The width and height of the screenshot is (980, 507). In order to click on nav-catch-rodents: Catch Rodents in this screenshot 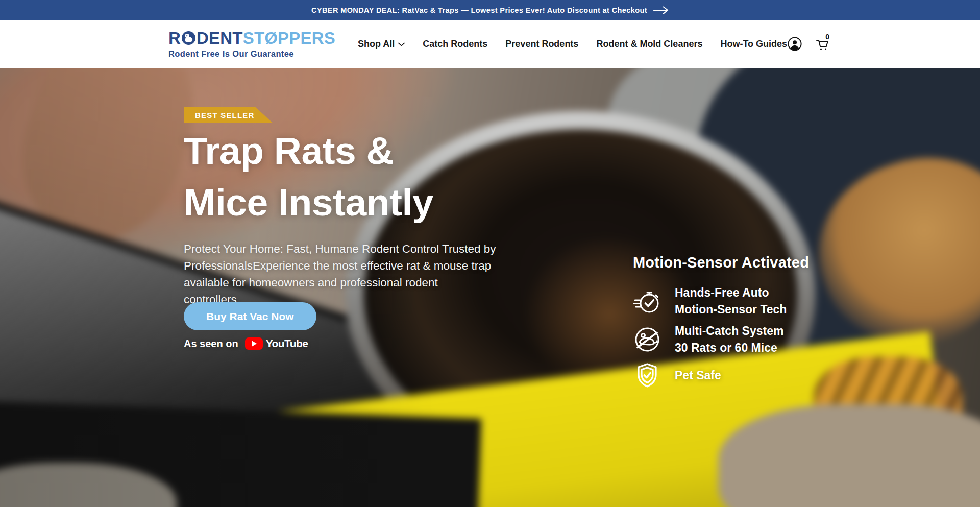, I will do `click(455, 44)`.